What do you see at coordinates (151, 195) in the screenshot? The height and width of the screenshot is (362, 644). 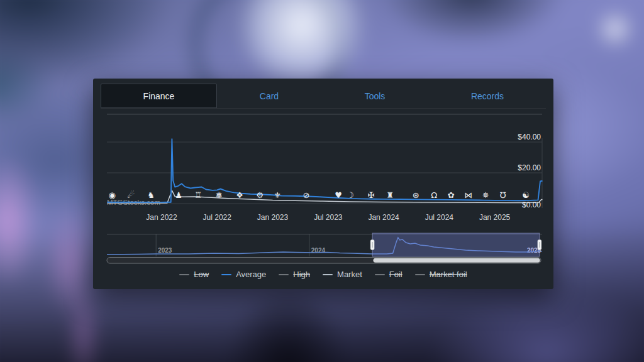 I see `set-icon-2: ♞` at bounding box center [151, 195].